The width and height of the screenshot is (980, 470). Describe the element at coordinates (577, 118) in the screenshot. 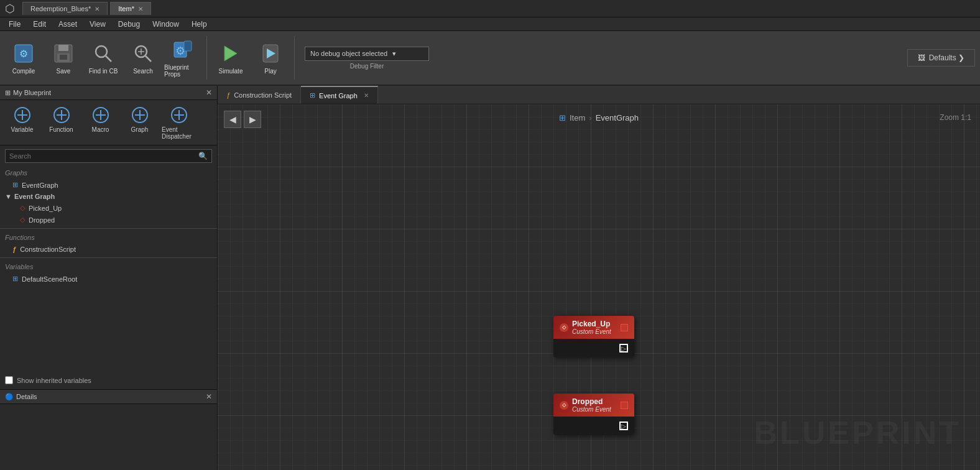

I see `breadcrumb-path: Item` at that location.